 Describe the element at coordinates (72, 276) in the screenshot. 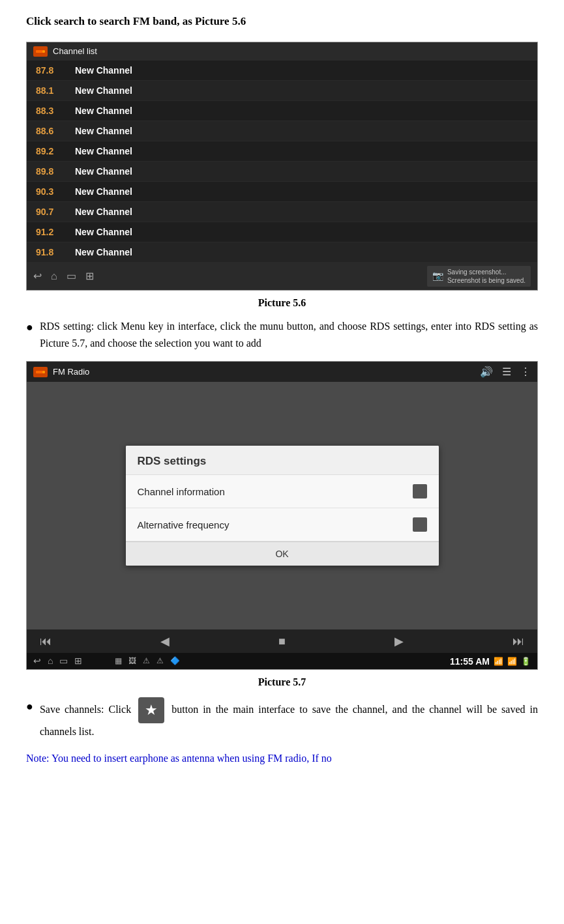

I see `recent-icon: ▭` at that location.